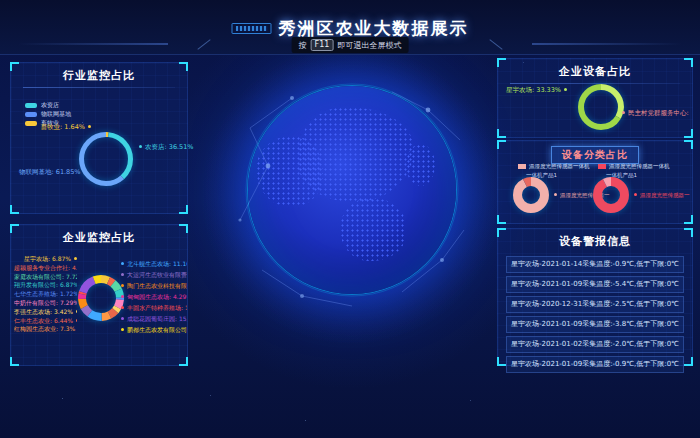  What do you see at coordinates (93, 44) in the screenshot?
I see `header-line-left` at bounding box center [93, 44].